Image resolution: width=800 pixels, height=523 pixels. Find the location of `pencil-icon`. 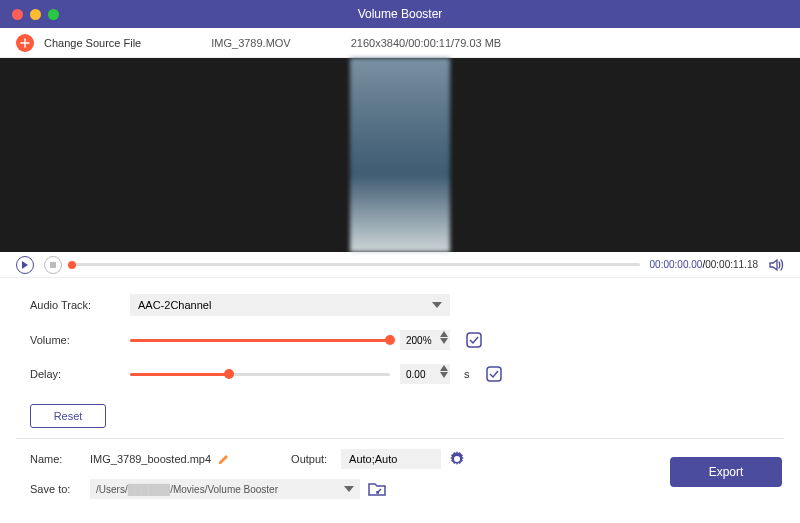

pencil-icon is located at coordinates (224, 459).